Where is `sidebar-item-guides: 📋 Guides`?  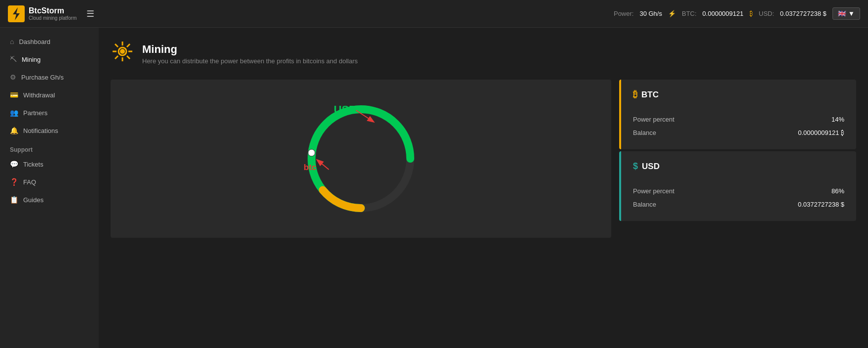
sidebar-item-guides: 📋 Guides is located at coordinates (49, 200).